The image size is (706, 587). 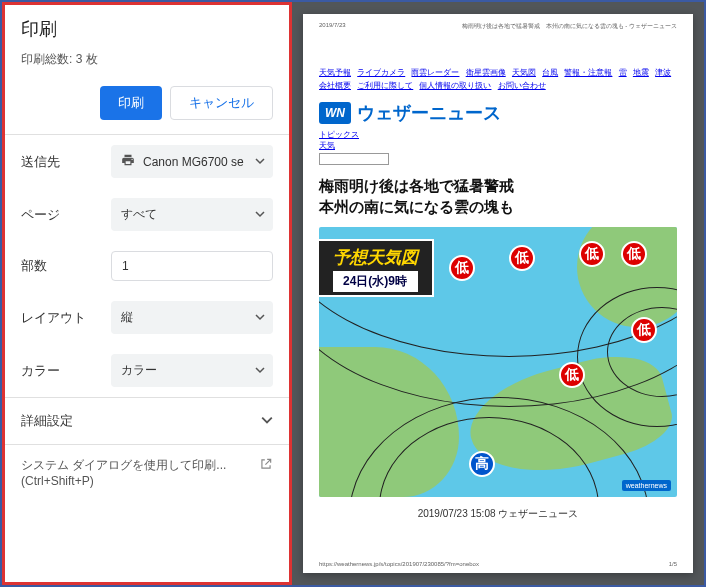 I want to click on destination-select: Canon MG6700 se, so click(x=192, y=162).